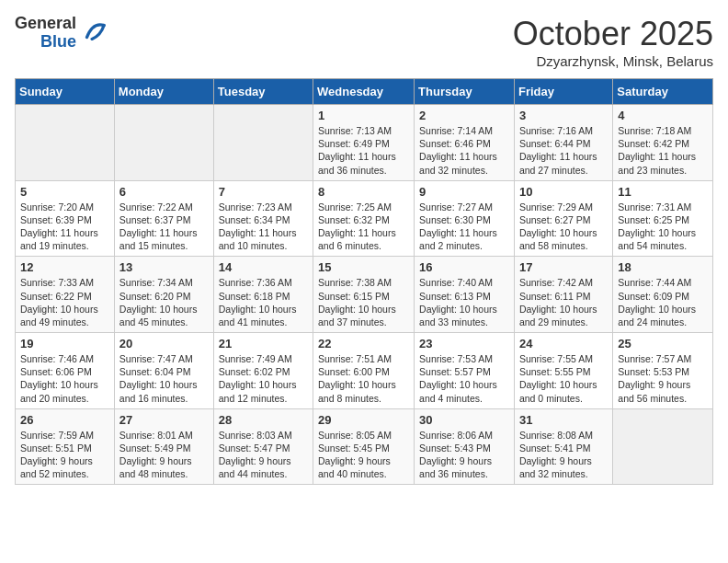 This screenshot has height=563, width=728. What do you see at coordinates (263, 191) in the screenshot?
I see `day-number: 7` at bounding box center [263, 191].